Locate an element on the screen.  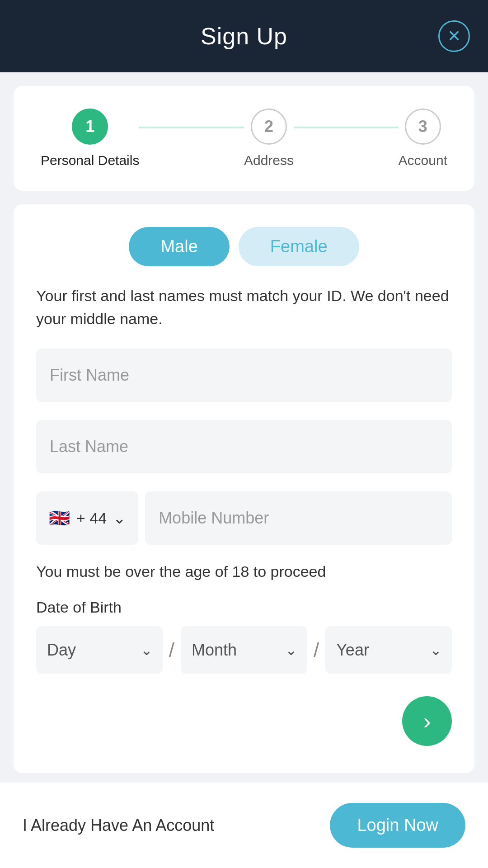
gender-toggle: Male Female is located at coordinates (244, 247).